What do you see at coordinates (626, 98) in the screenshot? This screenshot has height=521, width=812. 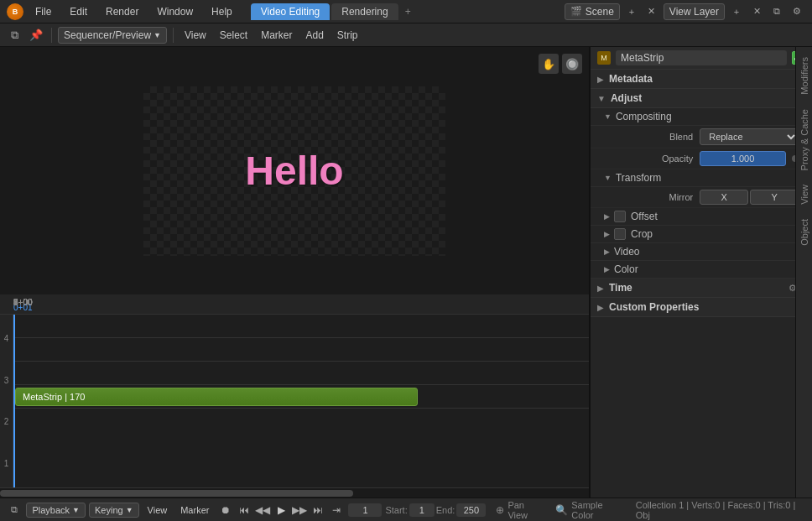 I see `adjust-title: Adjust` at bounding box center [626, 98].